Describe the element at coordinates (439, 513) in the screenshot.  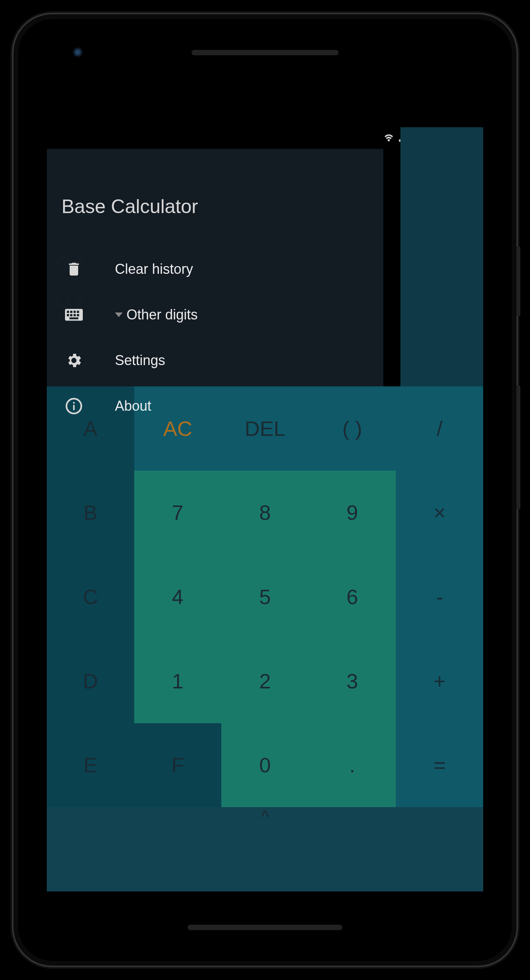
I see `key-multiply: ×` at that location.